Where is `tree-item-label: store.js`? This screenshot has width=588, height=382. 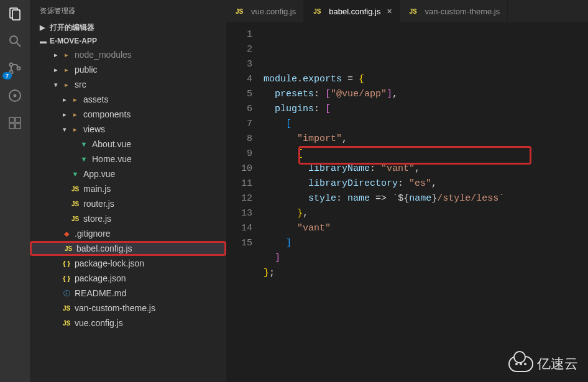 tree-item-label: store.js is located at coordinates (97, 219).